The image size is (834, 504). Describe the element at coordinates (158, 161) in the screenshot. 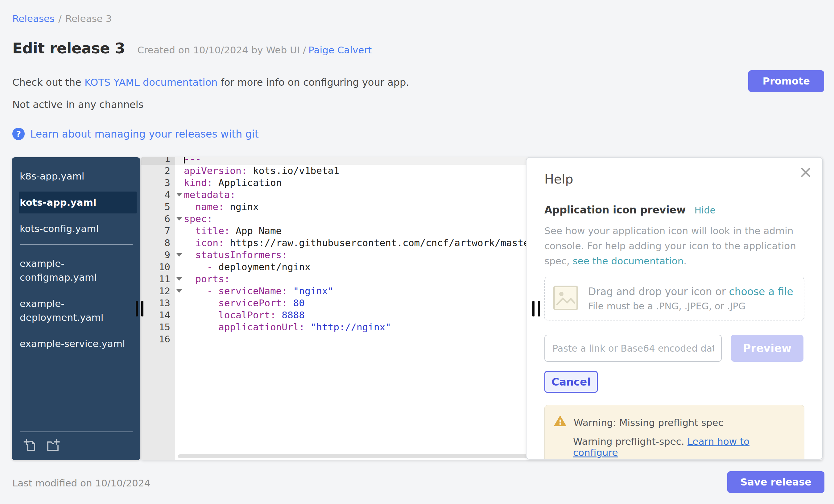

I see `line-number: 1` at that location.